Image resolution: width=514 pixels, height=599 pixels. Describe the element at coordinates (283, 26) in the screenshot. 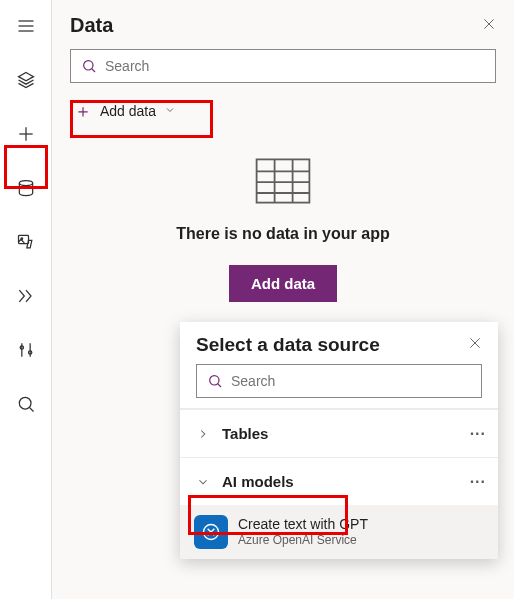

I see `panel-header: Data` at that location.